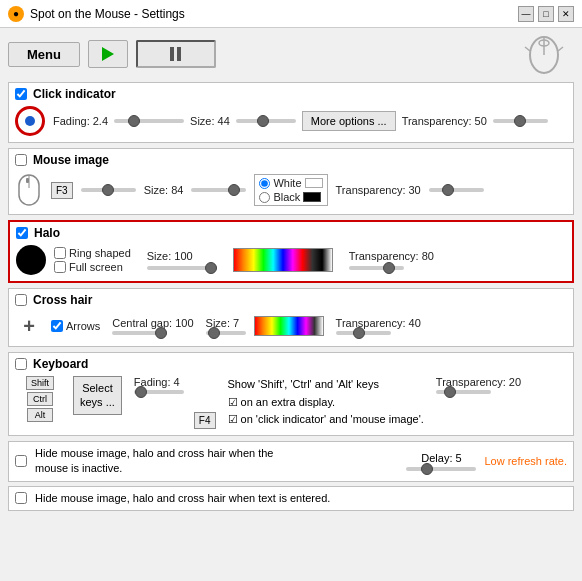 Image resolution: width=582 pixels, height=581 pixels. What do you see at coordinates (326, 420) in the screenshot?
I see `show-text-line3: ☑ on 'click indicator' and 'mouse image'…` at bounding box center [326, 420].